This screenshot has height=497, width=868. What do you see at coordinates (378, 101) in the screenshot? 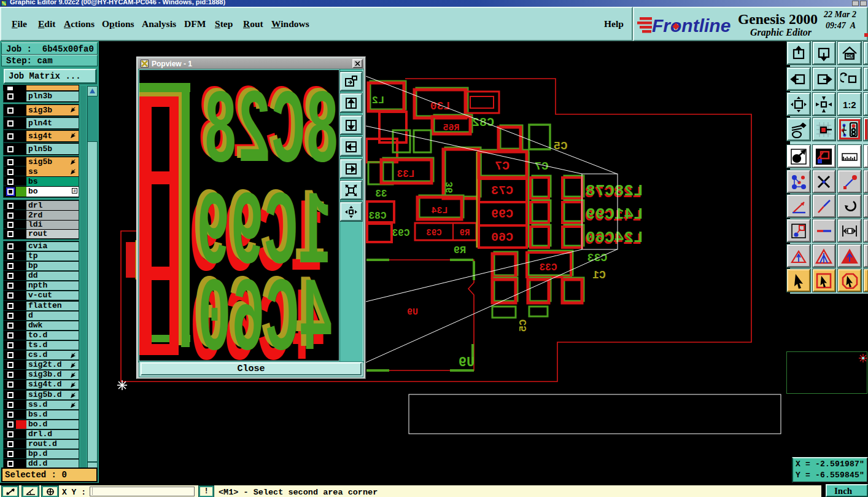
I see `svg-text: L2` at bounding box center [378, 101].